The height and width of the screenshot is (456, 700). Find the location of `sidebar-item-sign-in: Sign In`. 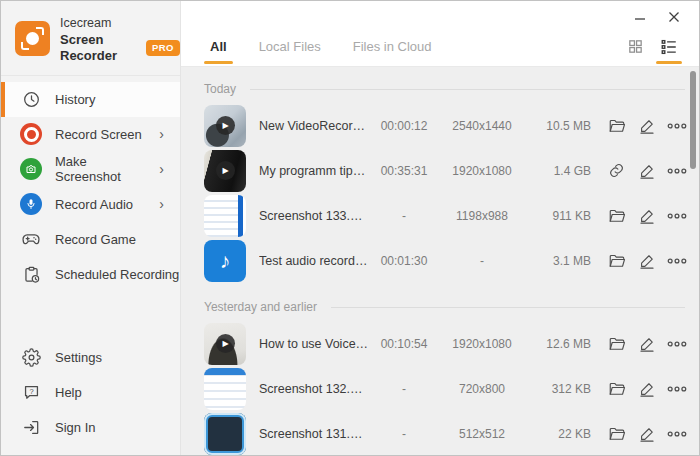

sidebar-item-sign-in: Sign In is located at coordinates (90, 428).